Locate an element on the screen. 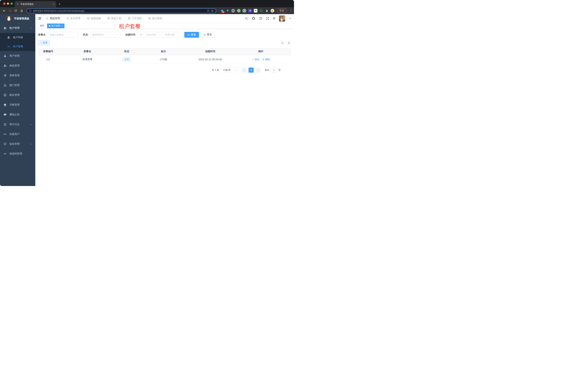 This screenshot has width=588, height=372. dictionary-icon is located at coordinates (5, 105).